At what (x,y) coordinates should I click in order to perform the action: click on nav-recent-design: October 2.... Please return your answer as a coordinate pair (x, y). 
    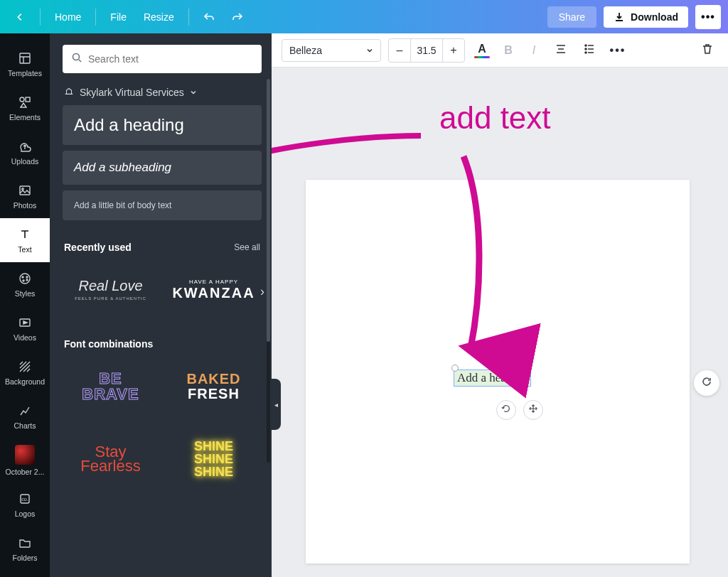
    Looking at the image, I should click on (25, 460).